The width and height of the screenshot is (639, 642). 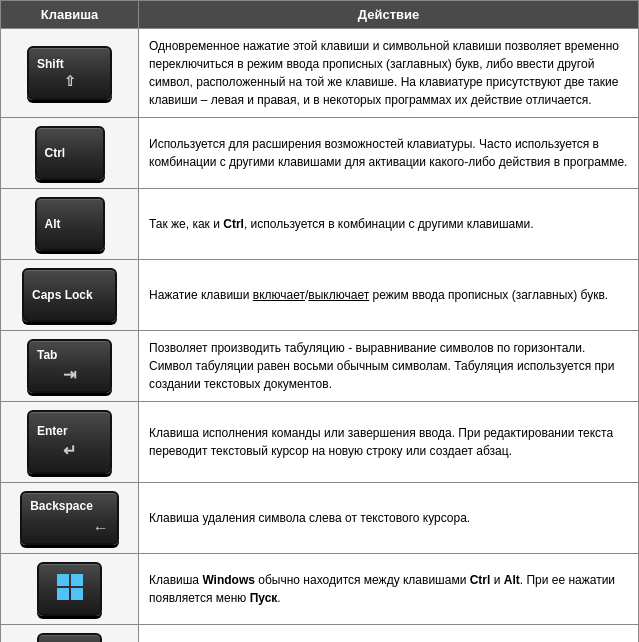 What do you see at coordinates (320, 634) in the screenshot?
I see `table-row: Клавиша вызывает контекстное меню объект…` at bounding box center [320, 634].